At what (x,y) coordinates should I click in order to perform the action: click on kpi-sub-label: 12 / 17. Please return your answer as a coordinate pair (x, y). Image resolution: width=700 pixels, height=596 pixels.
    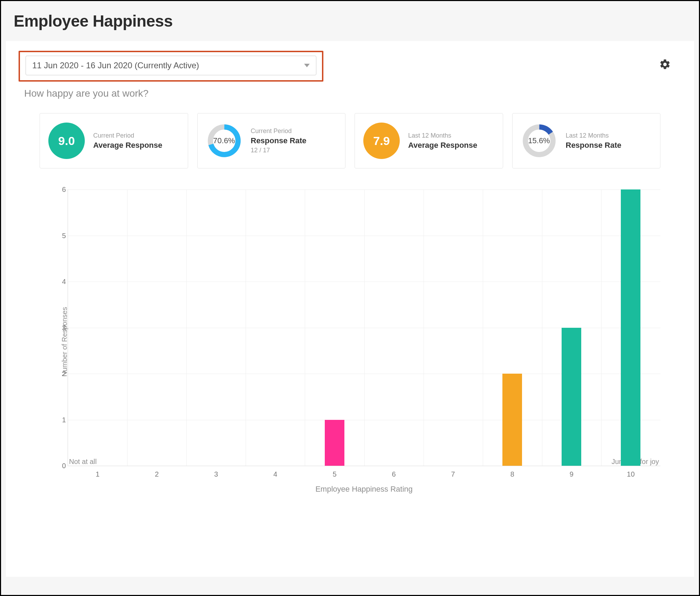
    Looking at the image, I should click on (279, 151).